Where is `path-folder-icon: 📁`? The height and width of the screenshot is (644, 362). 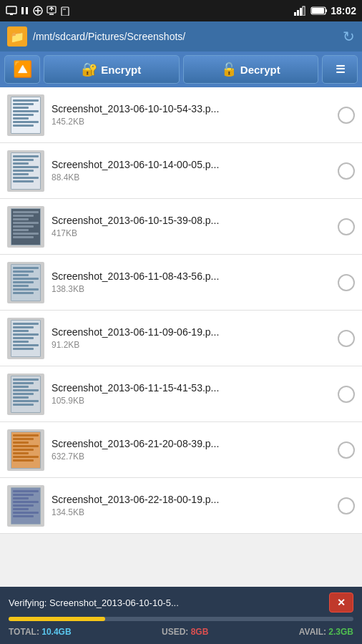 path-folder-icon: 📁 is located at coordinates (17, 36).